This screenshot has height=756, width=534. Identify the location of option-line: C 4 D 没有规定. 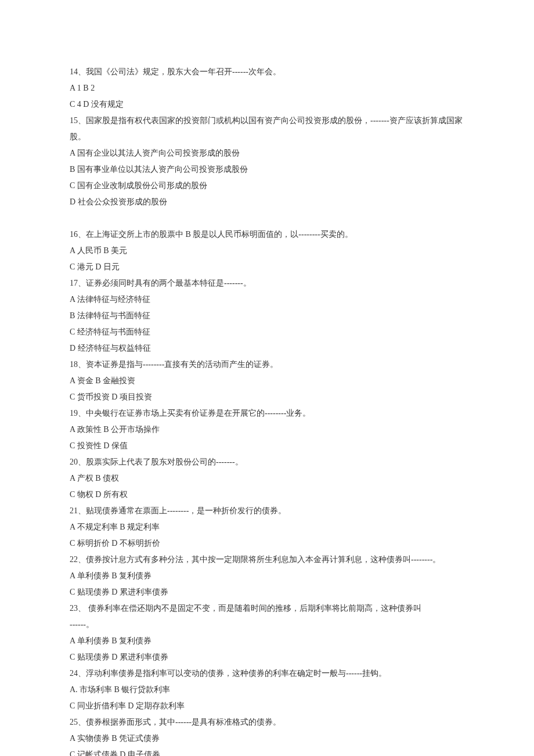
(267, 105).